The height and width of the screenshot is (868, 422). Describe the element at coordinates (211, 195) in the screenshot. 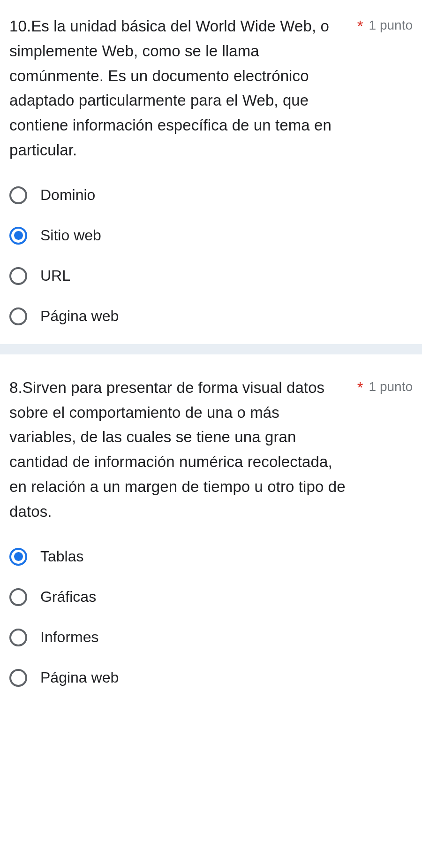

I see `option-dominio: Dominio` at that location.